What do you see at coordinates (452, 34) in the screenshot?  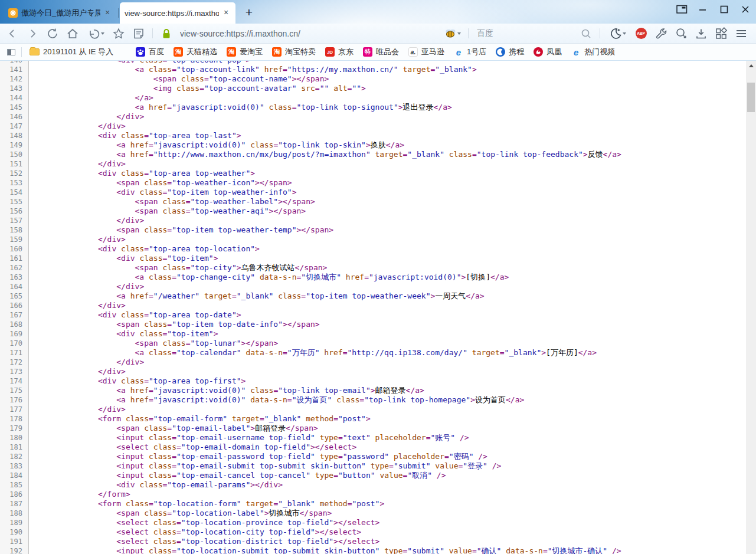 I see `maxthon-bee-button` at bounding box center [452, 34].